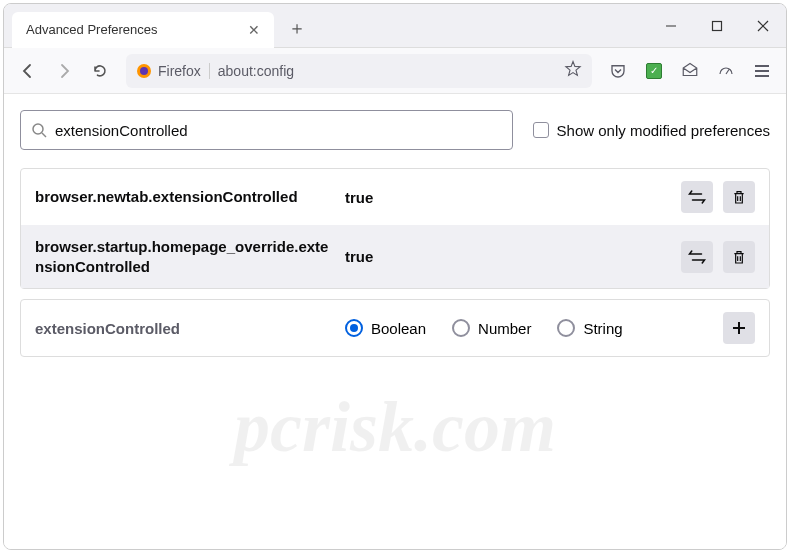 This screenshot has height=553, width=790. Describe the element at coordinates (590, 328) in the screenshot. I see `radio-string: String` at that location.